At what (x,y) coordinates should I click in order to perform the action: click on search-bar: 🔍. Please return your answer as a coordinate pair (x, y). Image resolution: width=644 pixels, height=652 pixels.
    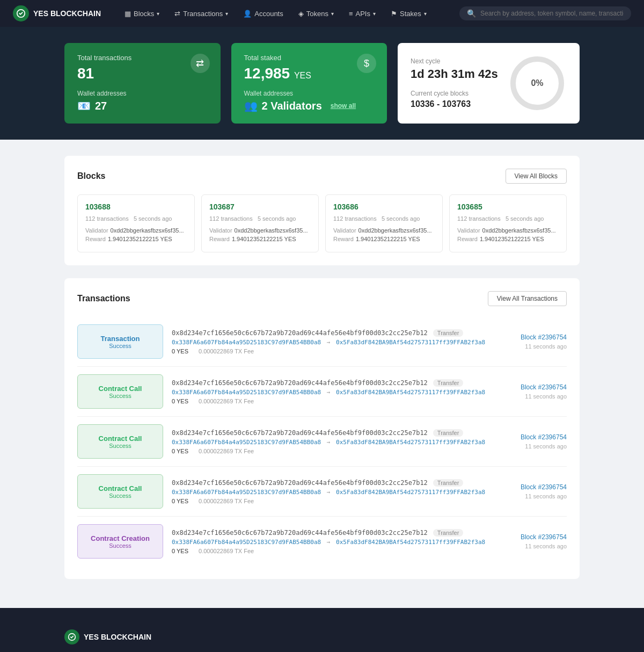
    Looking at the image, I should click on (545, 13).